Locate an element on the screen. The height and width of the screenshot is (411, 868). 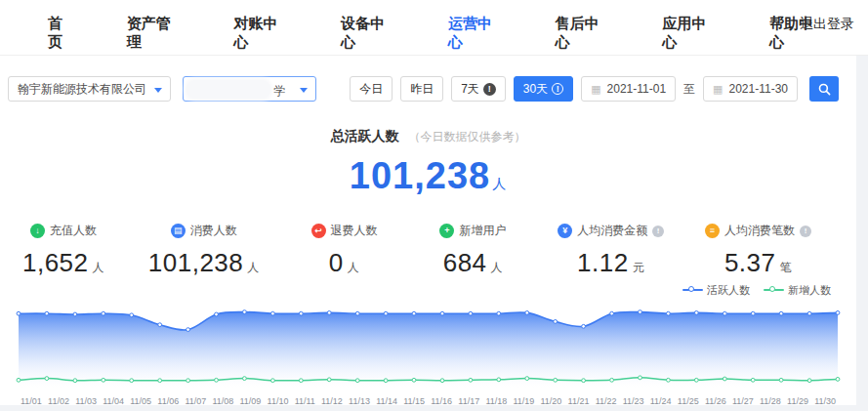
x-axis-tick-label: 11/10 is located at coordinates (278, 401).